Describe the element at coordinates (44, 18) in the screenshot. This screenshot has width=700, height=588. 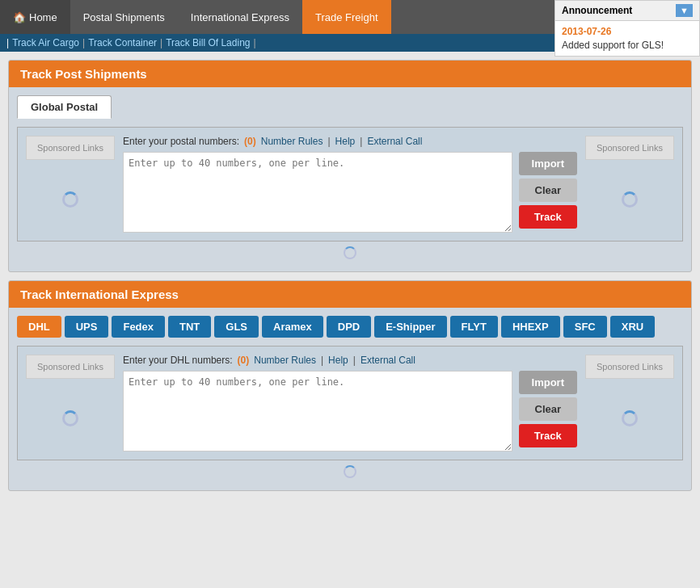
I see `nav-home-label: Home` at that location.